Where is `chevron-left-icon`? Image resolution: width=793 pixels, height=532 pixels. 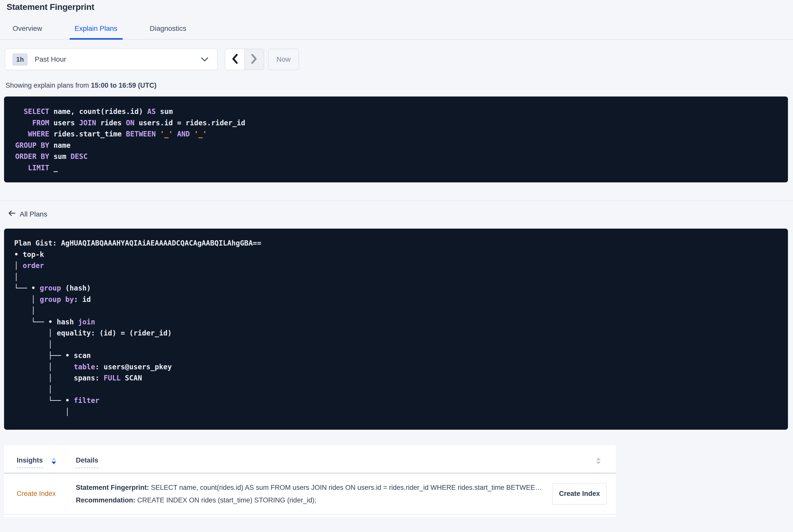
chevron-left-icon is located at coordinates (235, 59).